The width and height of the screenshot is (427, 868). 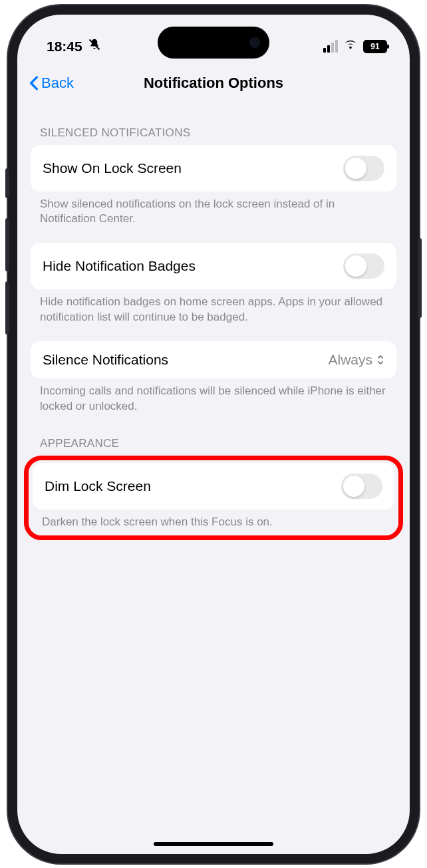 What do you see at coordinates (214, 217) in the screenshot?
I see `footer-show-on-lock-screen: Show silenced notifications on the lock …` at bounding box center [214, 217].